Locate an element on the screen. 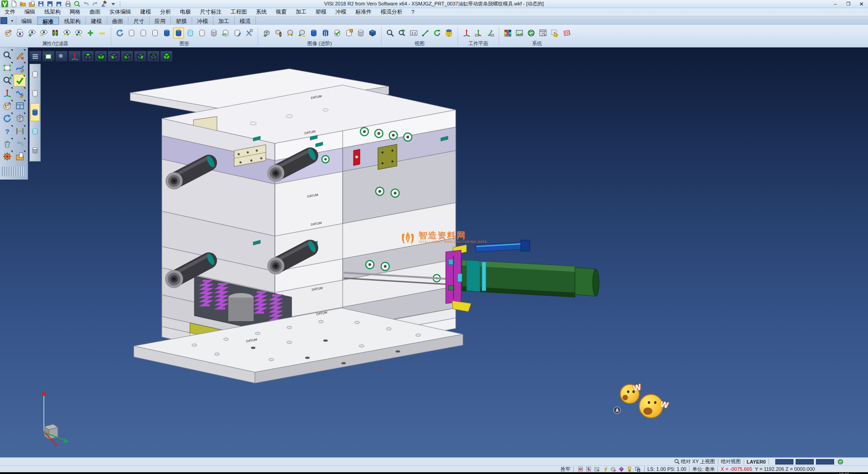  redo-icon is located at coordinates (95, 4).